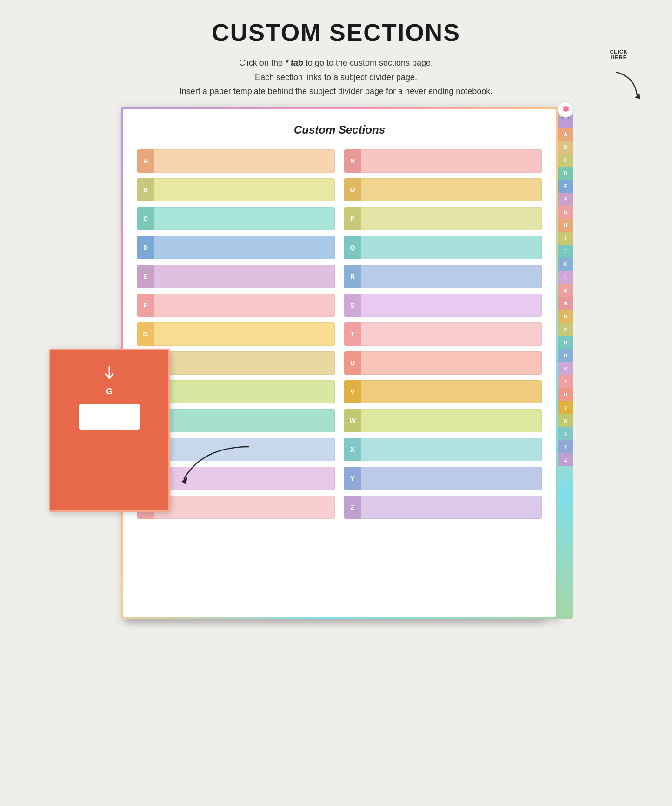  I want to click on section-row-left-g: G, so click(236, 334).